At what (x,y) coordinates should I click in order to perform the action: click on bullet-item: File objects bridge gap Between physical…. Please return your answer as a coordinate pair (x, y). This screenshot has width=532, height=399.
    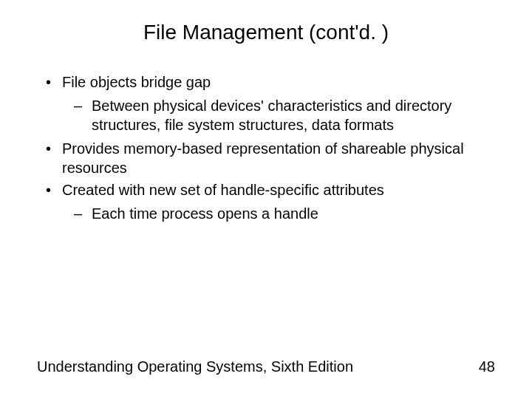
    Looking at the image, I should click on (266, 103).